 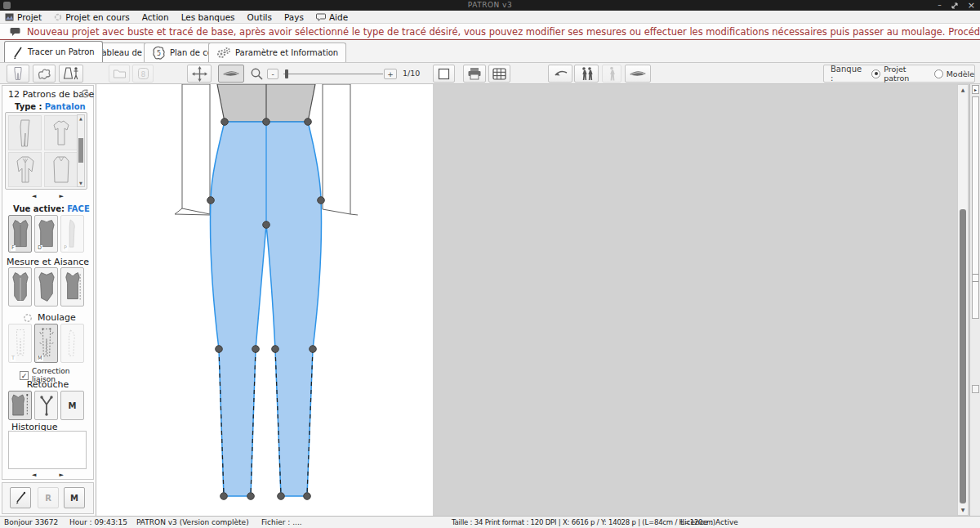 What do you see at coordinates (231, 74) in the screenshot?
I see `view-eye-button` at bounding box center [231, 74].